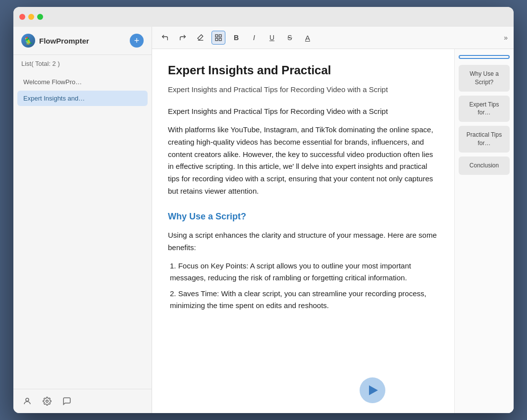  What do you see at coordinates (82, 82) in the screenshot?
I see `sidebar-item-welcome: Welcome FlowPro…` at bounding box center [82, 82].